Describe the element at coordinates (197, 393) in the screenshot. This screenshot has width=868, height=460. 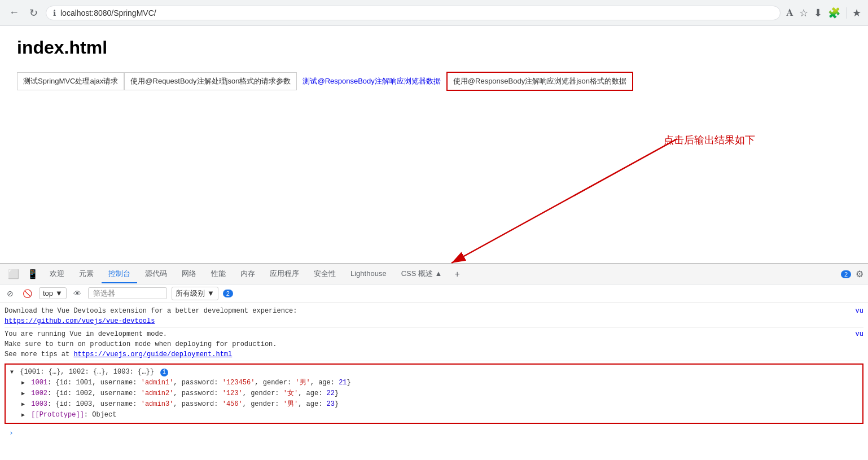
I see `json-val-1002: {id: 1002, username: 'admin2', password:…` at that location.